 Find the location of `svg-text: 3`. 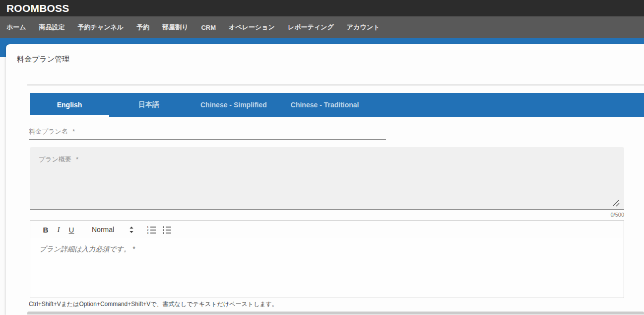

svg-text: 3 is located at coordinates (148, 233).